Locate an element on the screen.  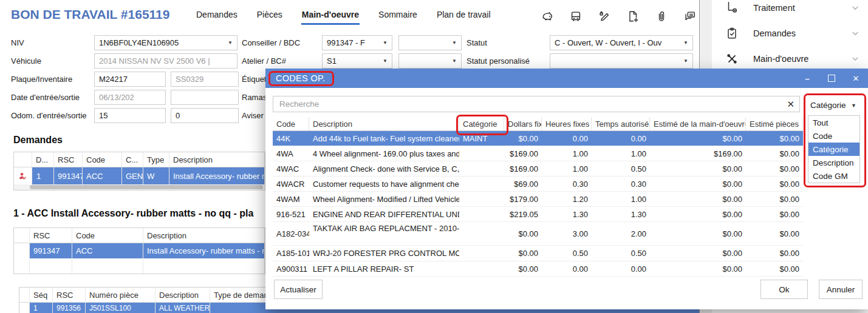
demandes-table-header: D... RSC Code C... Type Description is located at coordinates (140, 160).